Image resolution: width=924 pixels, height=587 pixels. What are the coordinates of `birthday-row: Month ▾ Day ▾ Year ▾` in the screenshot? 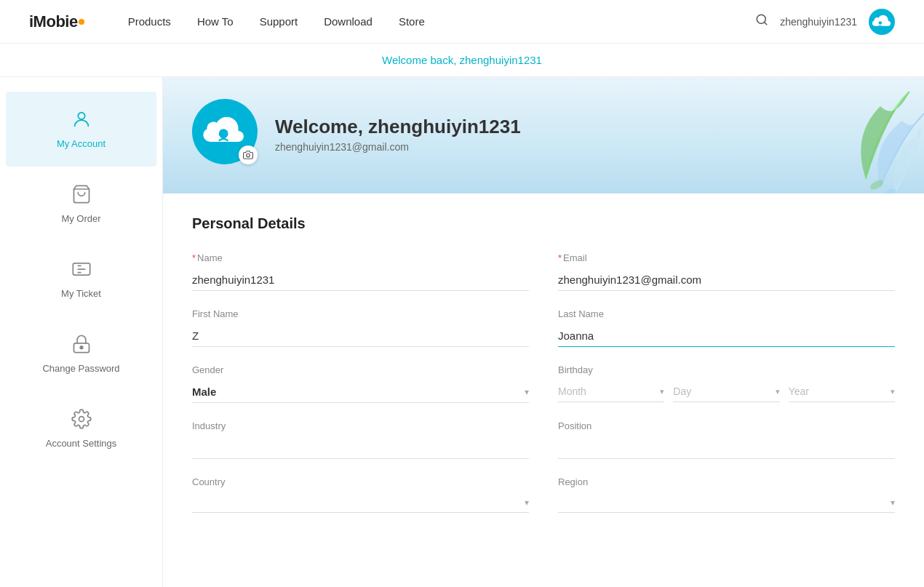 It's located at (726, 391).